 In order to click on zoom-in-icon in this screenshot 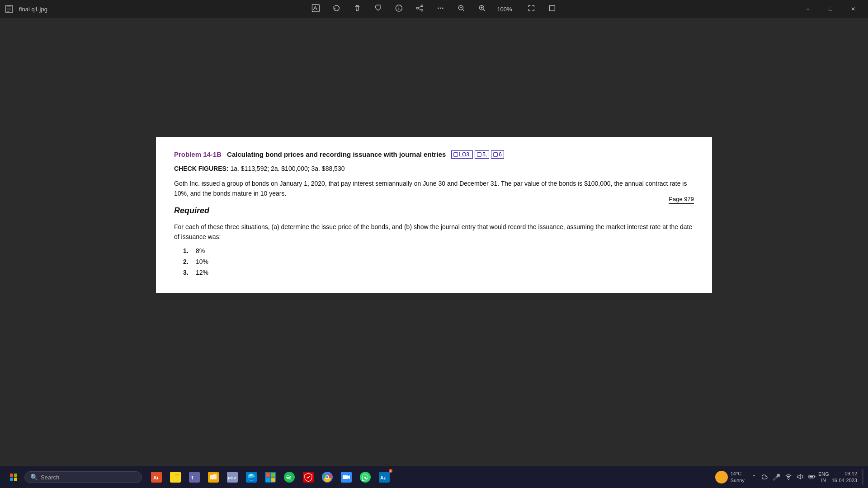, I will do `click(482, 9)`.